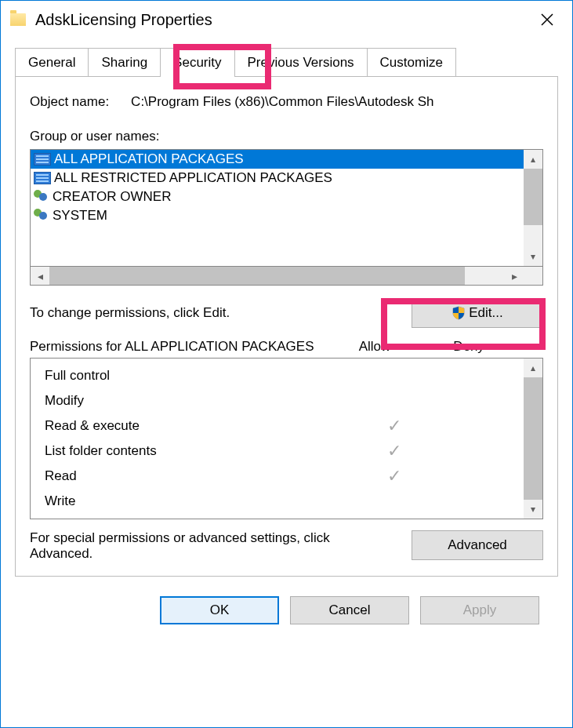  What do you see at coordinates (124, 63) in the screenshot?
I see `tab-sharing: Sharing` at bounding box center [124, 63].